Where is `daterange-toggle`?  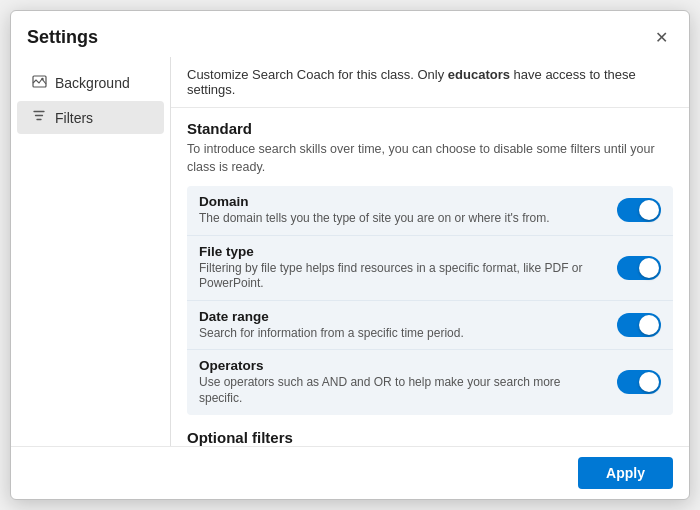 daterange-toggle is located at coordinates (639, 325).